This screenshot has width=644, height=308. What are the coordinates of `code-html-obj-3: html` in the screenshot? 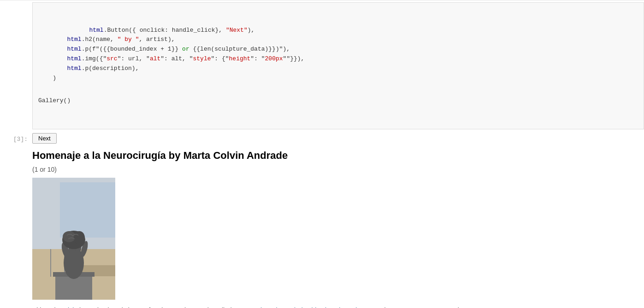 It's located at (74, 49).